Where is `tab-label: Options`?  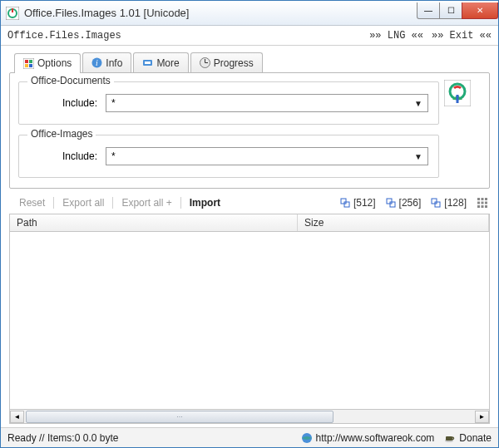 tab-label: Options is located at coordinates (55, 63).